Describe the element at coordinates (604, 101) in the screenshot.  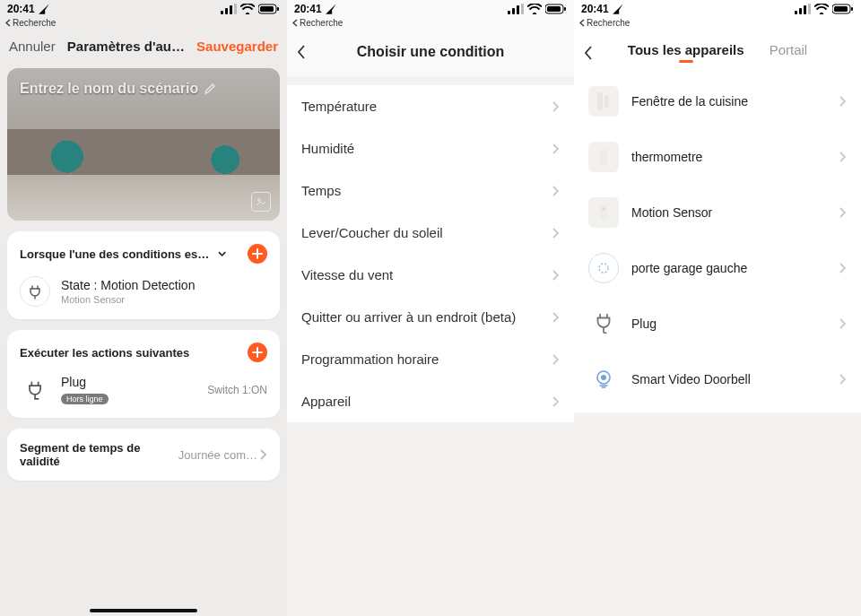
I see `window-sensor-icon` at that location.